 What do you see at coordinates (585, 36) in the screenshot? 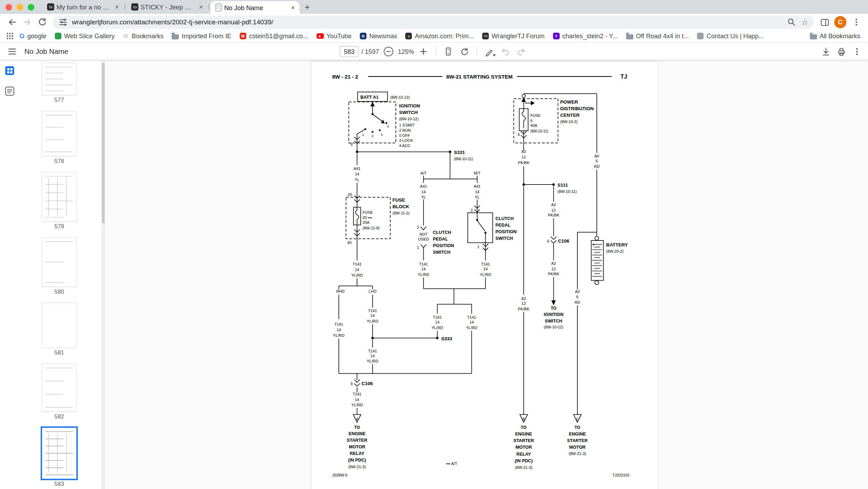
I see `bookmark-item: Ycharles_stein2 - Y...` at bounding box center [585, 36].